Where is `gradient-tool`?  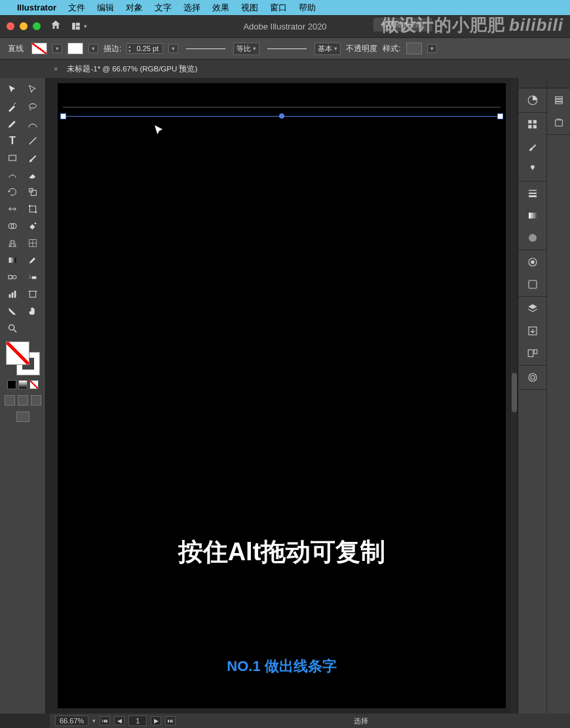
gradient-tool is located at coordinates (13, 259).